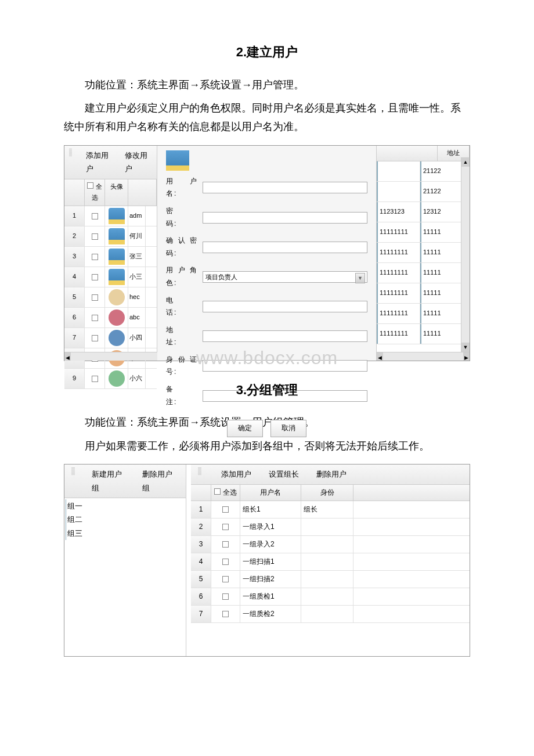 This screenshot has height=756, width=534. I want to click on group-list-item: 组一, so click(125, 506).